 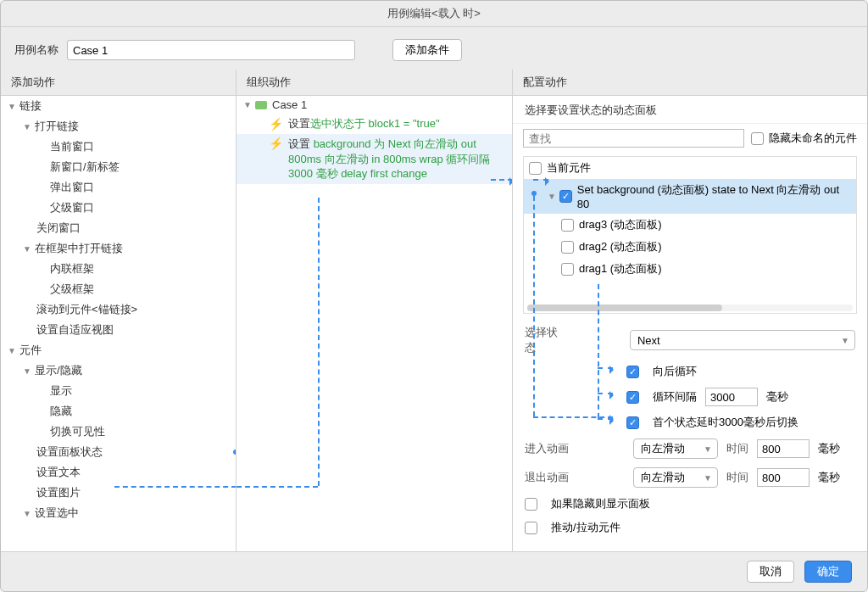 I want to click on connector-dot, so click(x=534, y=193).